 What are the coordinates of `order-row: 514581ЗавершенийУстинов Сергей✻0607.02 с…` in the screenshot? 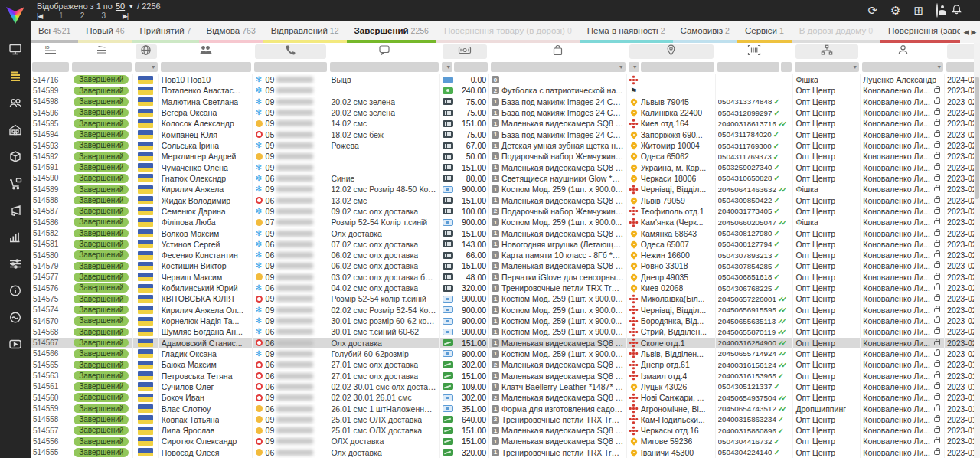 It's located at (505, 244).